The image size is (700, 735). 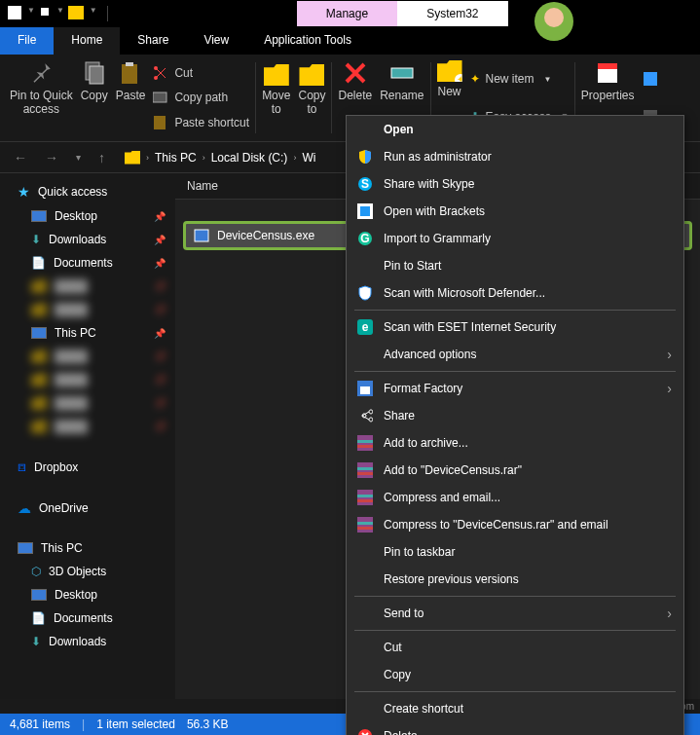 I want to click on file-name: DeviceCensus.exe, so click(x=266, y=236).